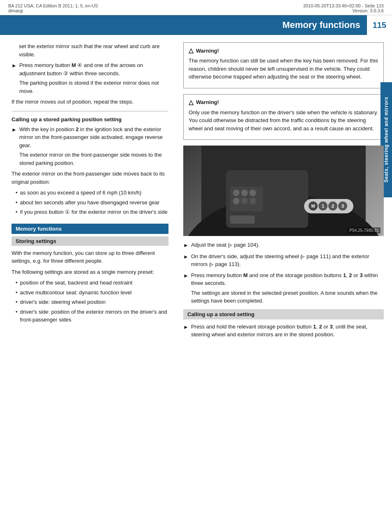  I want to click on store-bullet3: • driver's side: steering wheel position, so click(90, 302).